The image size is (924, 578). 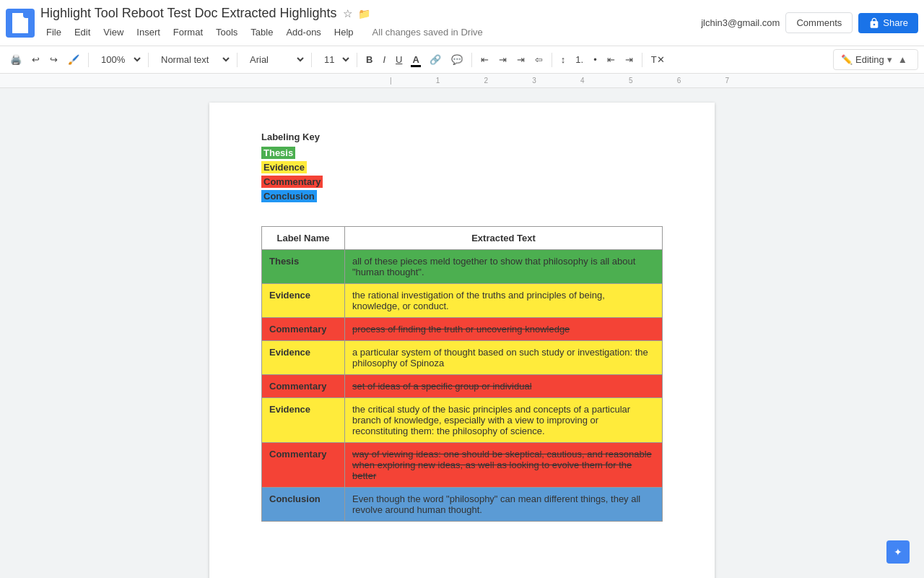 I want to click on style-select: Normal text Heading 1 Heading 2, so click(x=193, y=59).